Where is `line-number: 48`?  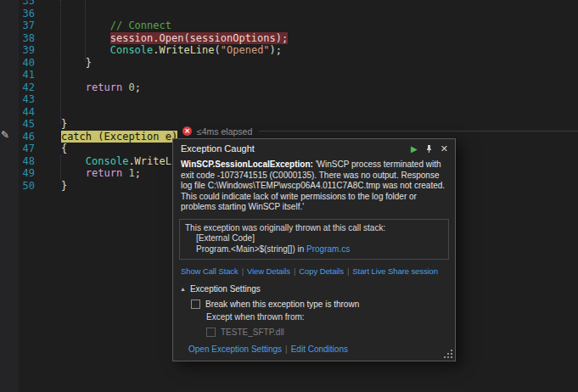
line-number: 48 is located at coordinates (19, 161).